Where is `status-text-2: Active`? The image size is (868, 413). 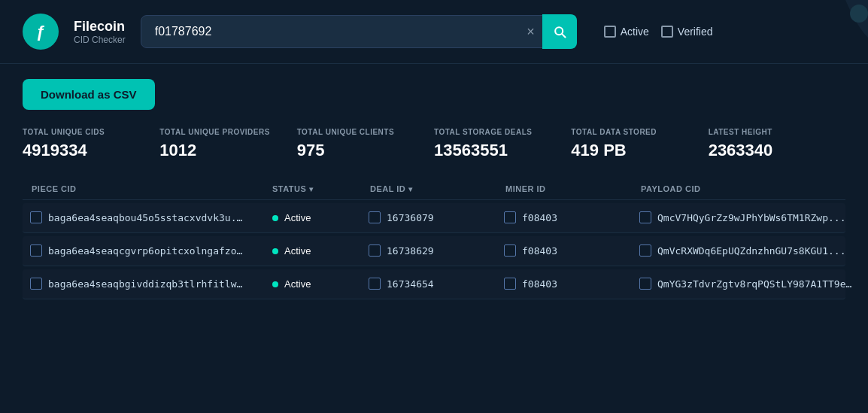
status-text-2: Active is located at coordinates (298, 284).